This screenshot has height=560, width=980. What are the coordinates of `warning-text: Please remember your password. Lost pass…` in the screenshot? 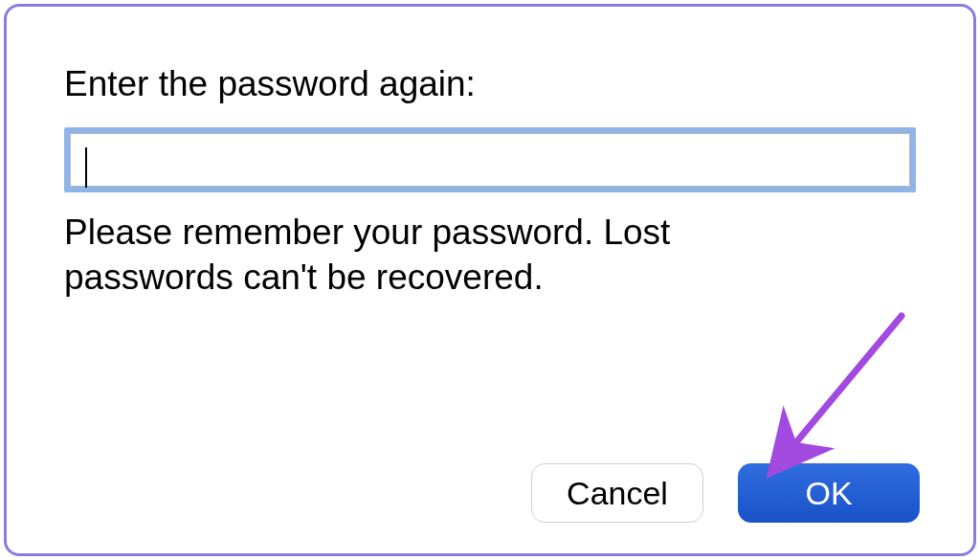 It's located at (418, 255).